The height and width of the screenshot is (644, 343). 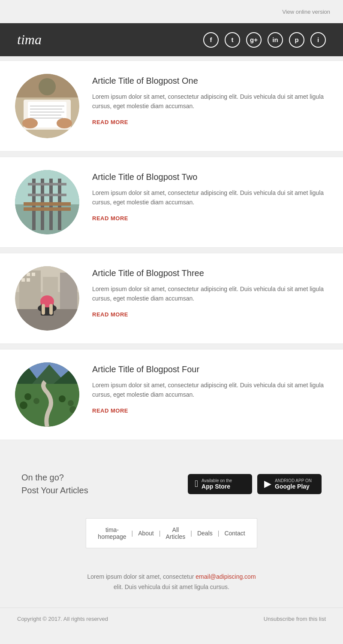 What do you see at coordinates (293, 481) in the screenshot?
I see `google-play-small-text: ANDRIOD APP ON` at bounding box center [293, 481].